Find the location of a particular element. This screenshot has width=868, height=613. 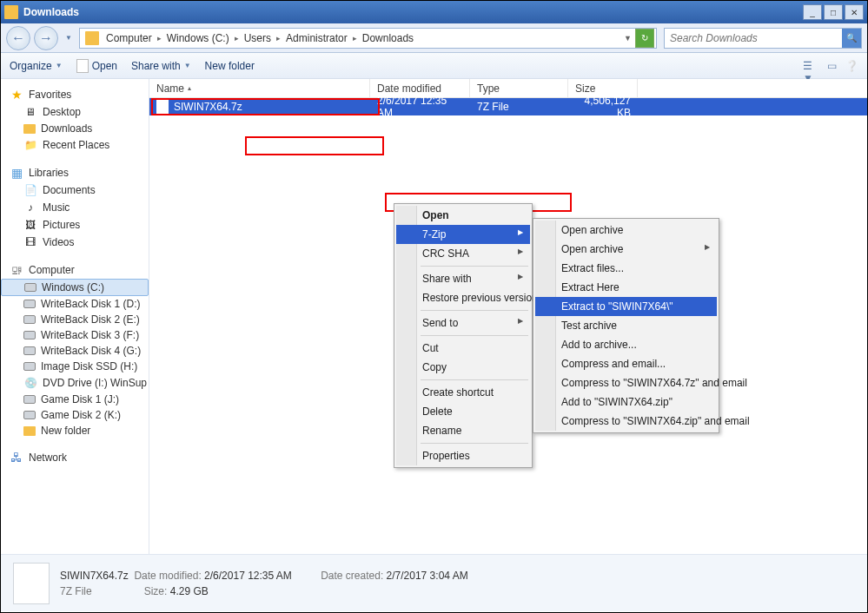

organize-button: Organize▼ is located at coordinates (36, 66).